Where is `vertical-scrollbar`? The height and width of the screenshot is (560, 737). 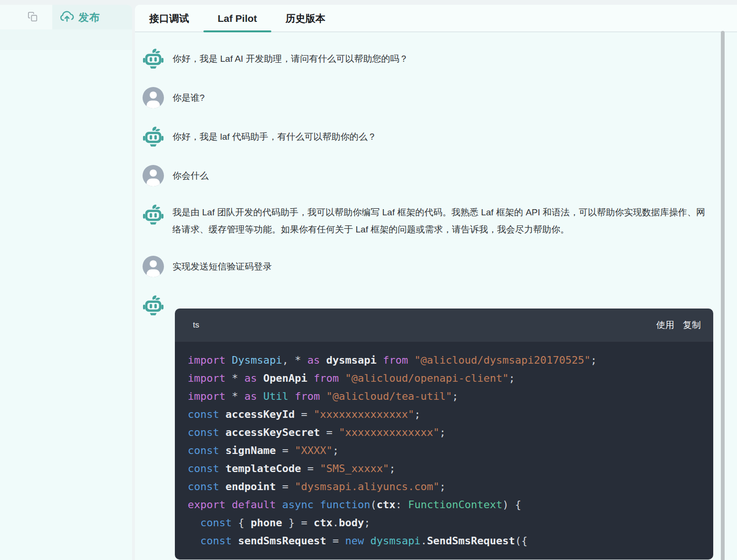
vertical-scrollbar is located at coordinates (723, 296).